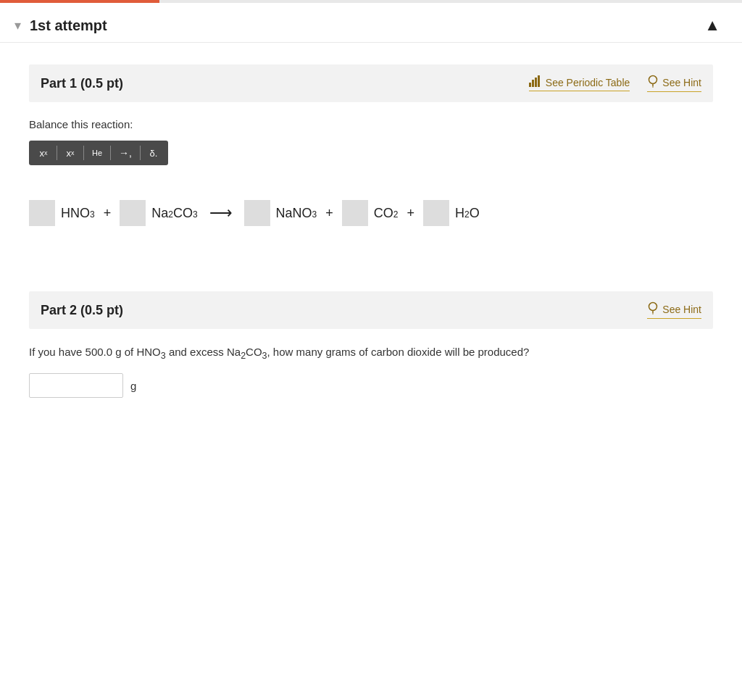 Image resolution: width=742 pixels, height=700 pixels. What do you see at coordinates (371, 213) in the screenshot?
I see `chemical-equation: HNO3 + Na2CO3 ⟶ NaNO3 + CO2 + H2O` at bounding box center [371, 213].